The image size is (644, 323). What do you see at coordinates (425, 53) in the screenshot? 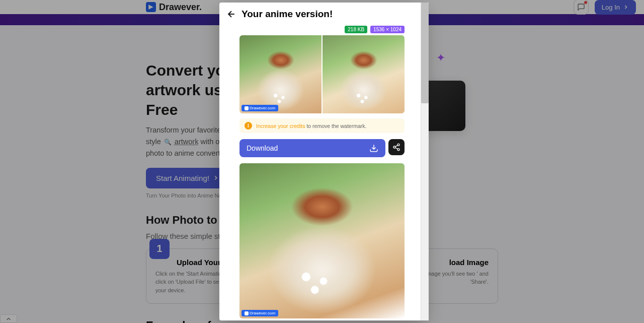
I see `scrollbar-thumb` at bounding box center [425, 53].